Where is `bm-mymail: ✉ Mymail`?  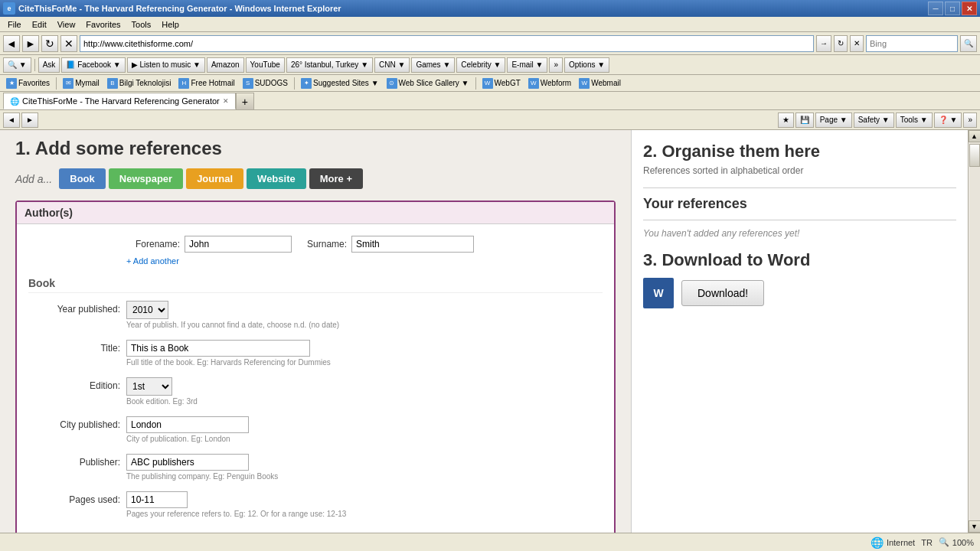
bm-mymail: ✉ Mymail is located at coordinates (81, 83).